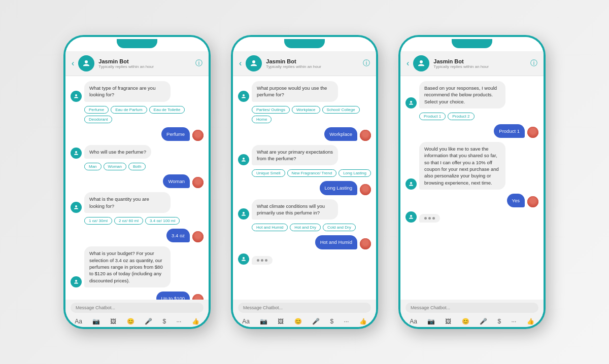  Describe the element at coordinates (510, 131) in the screenshot. I see `user-bubble: Product 1` at that location.